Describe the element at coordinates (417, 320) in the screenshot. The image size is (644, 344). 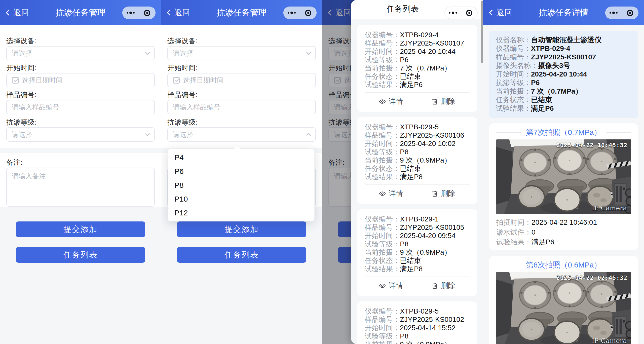
I see `task-field-sample: 样品编号：ZJYP2025-KS00102` at that location.